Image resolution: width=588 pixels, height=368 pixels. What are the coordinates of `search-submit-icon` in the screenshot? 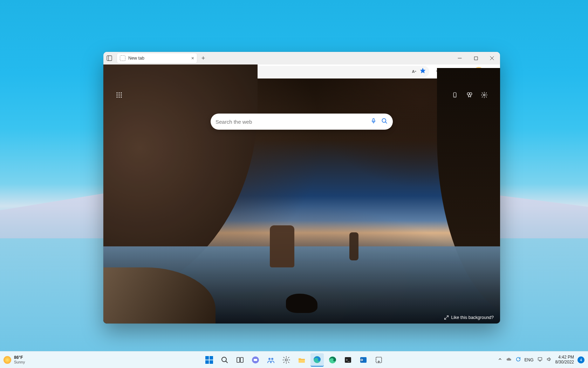 It's located at (384, 122).